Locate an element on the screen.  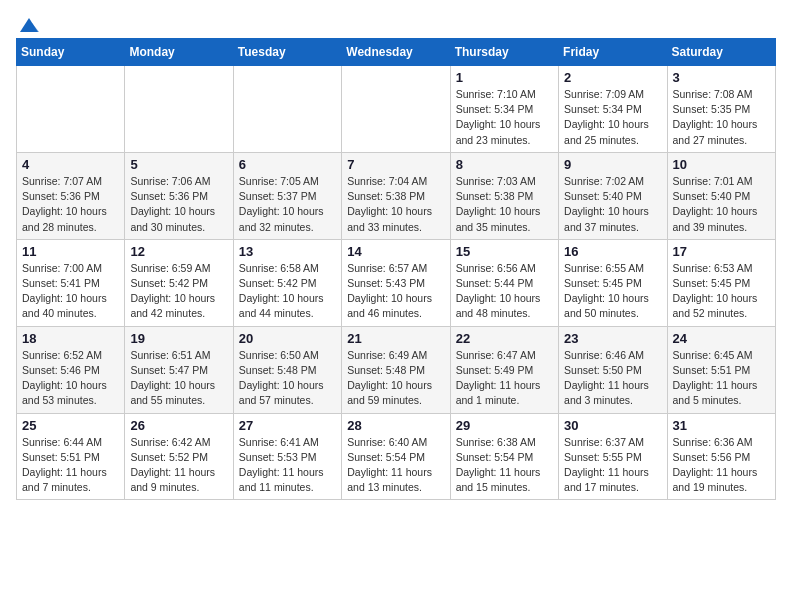
day-info: Sunrise: 7:00 AM Sunset: 5:41 PM Dayligh… is located at coordinates (70, 292).